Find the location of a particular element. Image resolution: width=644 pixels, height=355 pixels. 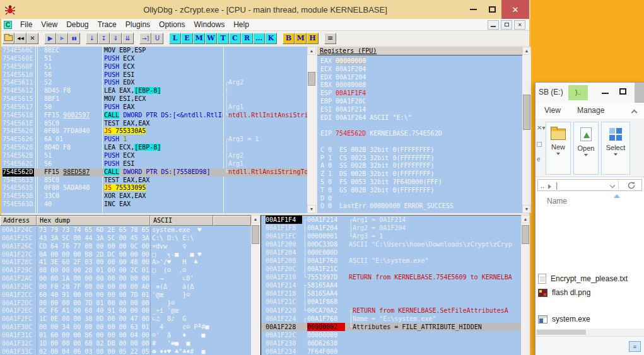

step-into-button: ↓ is located at coordinates (92, 38).